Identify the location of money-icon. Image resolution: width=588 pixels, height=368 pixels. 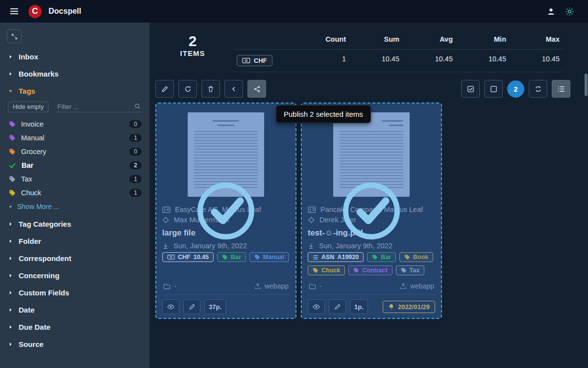
(171, 257).